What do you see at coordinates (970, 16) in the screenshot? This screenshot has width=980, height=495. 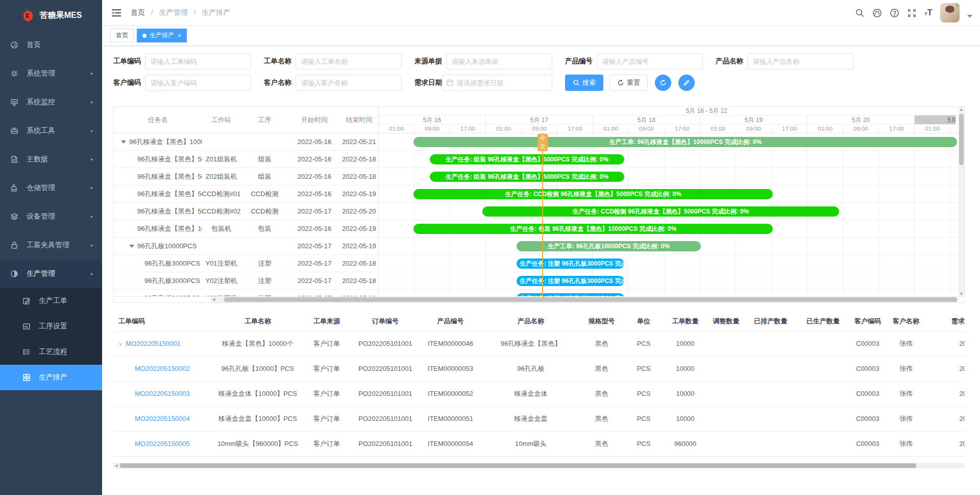 I see `caret-down-icon` at bounding box center [970, 16].